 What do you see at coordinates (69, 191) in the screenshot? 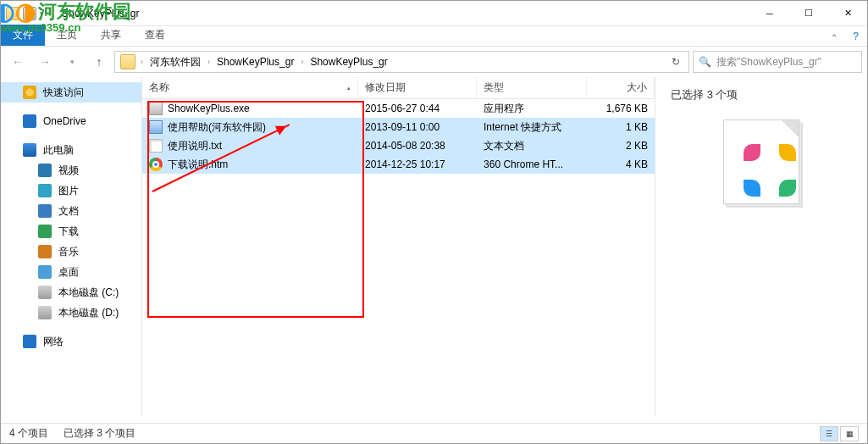
I see `sidebar-item-label: 图片` at bounding box center [69, 191].